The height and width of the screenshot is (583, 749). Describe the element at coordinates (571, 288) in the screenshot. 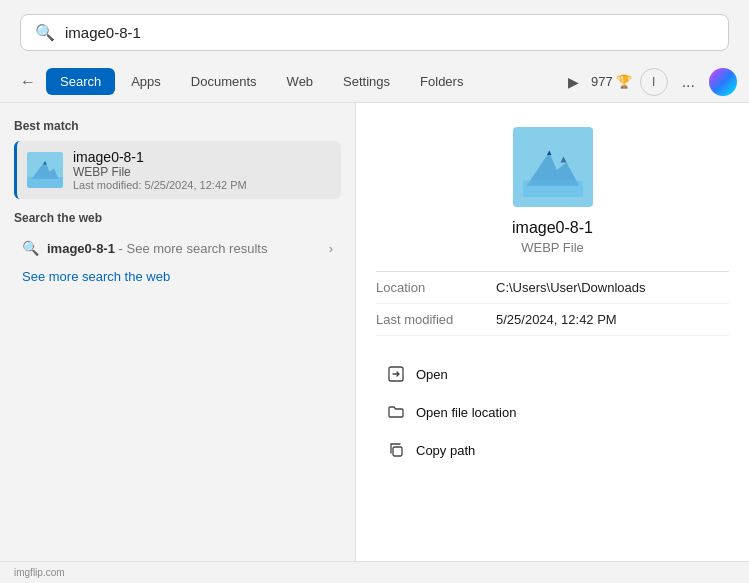

I see `meta-val-location: C:\Users\User\Downloads` at that location.